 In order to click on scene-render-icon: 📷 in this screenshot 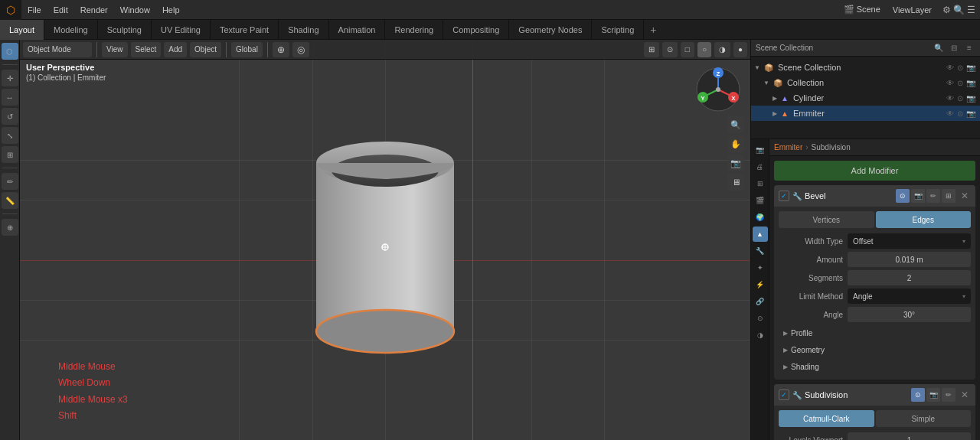, I will do `click(971, 67)`.